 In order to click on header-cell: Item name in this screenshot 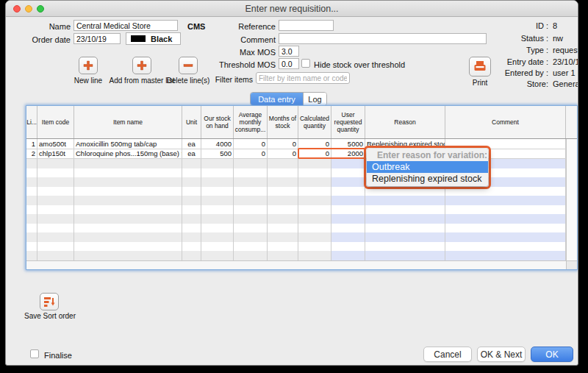, I will do `click(128, 122)`.